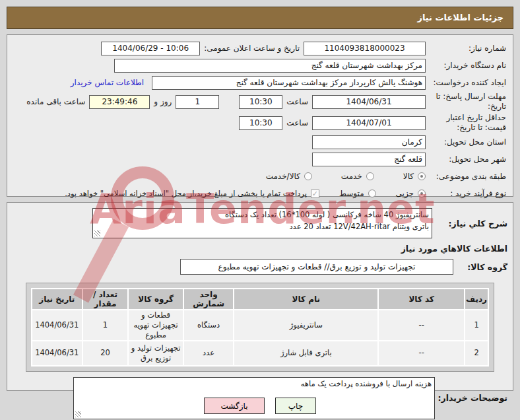  What do you see at coordinates (260, 123) in the screenshot?
I see `row-validity: حداقل تاریخ اعتبار قیمت: تا تاریخ: 1404/…` at bounding box center [260, 123].